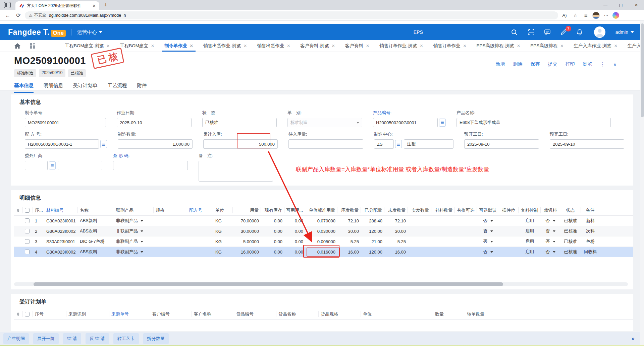  Describe the element at coordinates (97, 339) in the screenshot. I see `footer-button: 反 结 清` at that location.